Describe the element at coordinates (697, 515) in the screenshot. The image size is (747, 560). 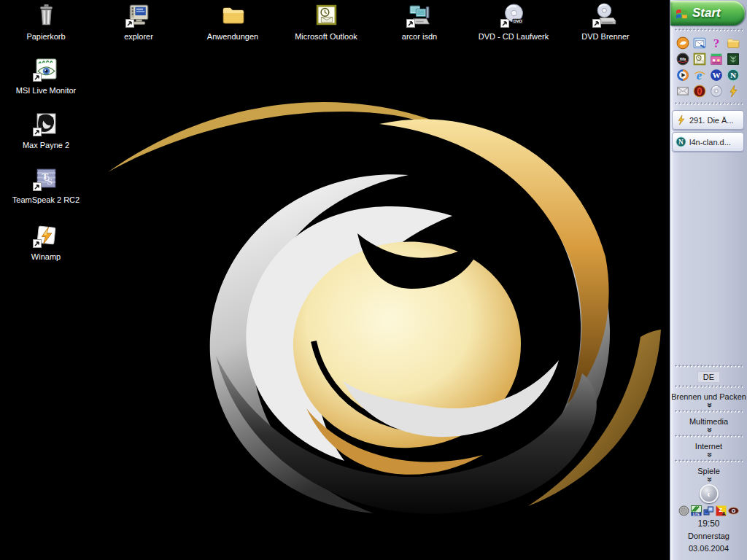
I see `svg-text: LITE` at that location.